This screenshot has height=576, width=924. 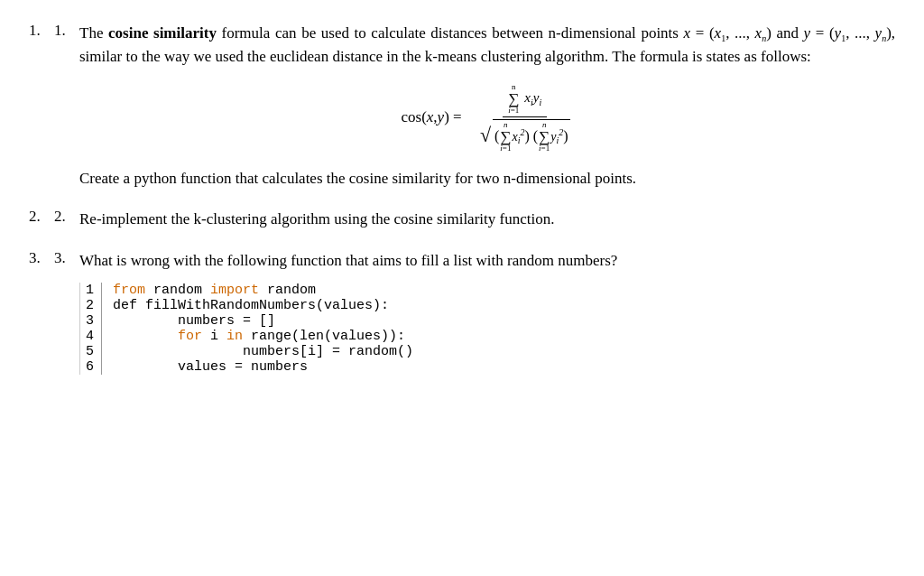 What do you see at coordinates (718, 33) in the screenshot?
I see `math-x1: x` at bounding box center [718, 33].